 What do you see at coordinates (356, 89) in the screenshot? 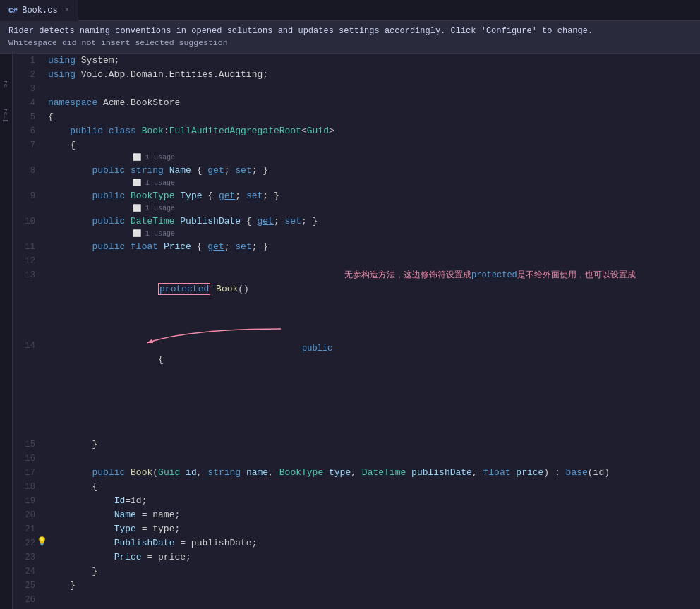
I see `table-row: 3` at bounding box center [356, 89].